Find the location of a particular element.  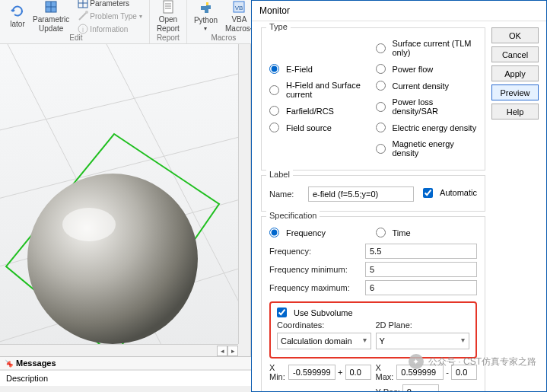

ribbon-group-macros: Python▾ VB VBA Macros▾ Macros is located at coordinates (224, 21).